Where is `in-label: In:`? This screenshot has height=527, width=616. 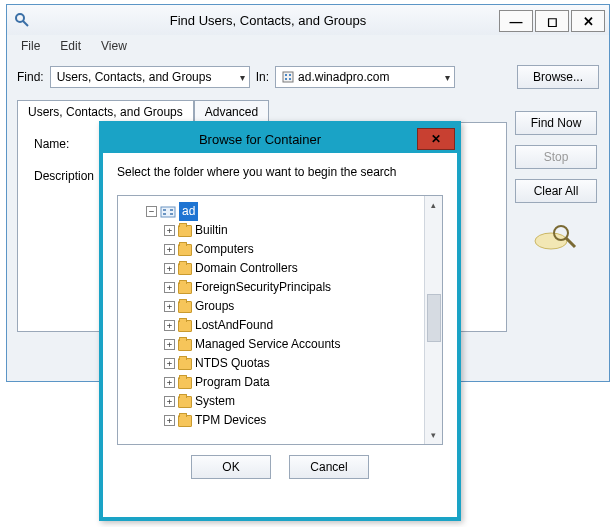 in-label: In: is located at coordinates (262, 77).